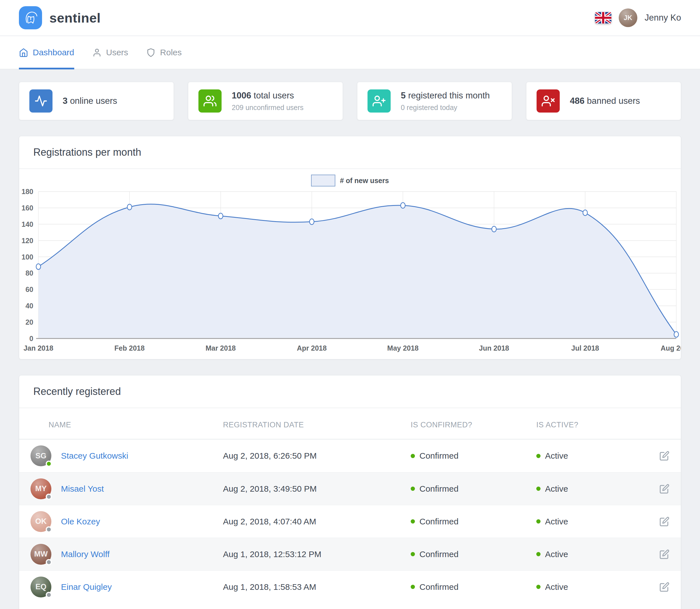  What do you see at coordinates (53, 52) in the screenshot?
I see `tab-dashboard-label: Dashboard` at bounding box center [53, 52].